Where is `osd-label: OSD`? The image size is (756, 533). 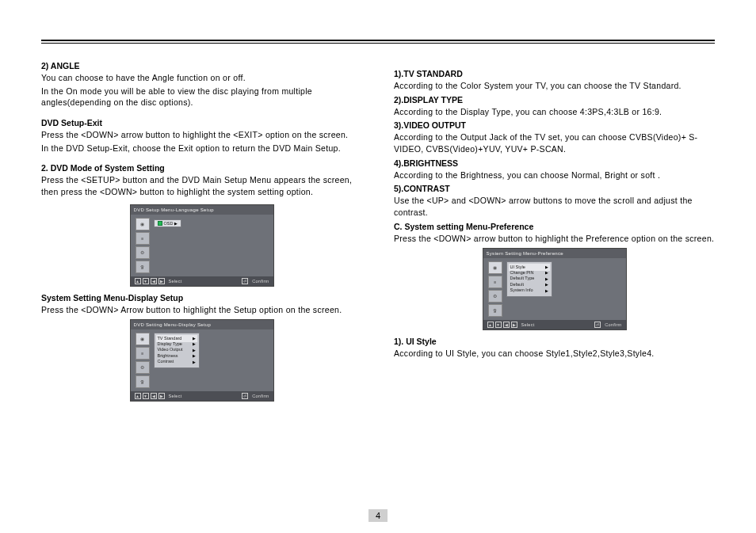
osd-label: OSD is located at coordinates (169, 223).